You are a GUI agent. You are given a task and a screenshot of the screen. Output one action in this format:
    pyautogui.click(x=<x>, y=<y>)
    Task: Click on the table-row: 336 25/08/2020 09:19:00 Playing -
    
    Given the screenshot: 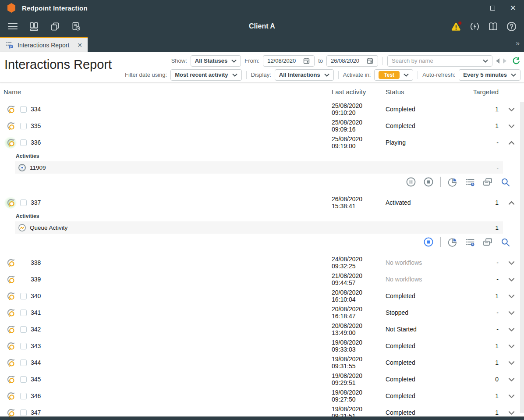 What is the action you would take?
    pyautogui.click(x=262, y=142)
    